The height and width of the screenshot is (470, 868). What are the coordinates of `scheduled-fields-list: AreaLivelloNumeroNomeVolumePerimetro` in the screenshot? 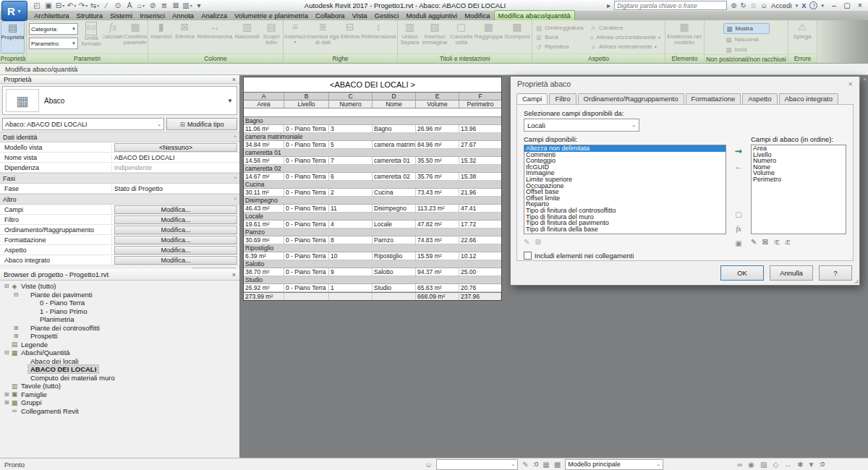 It's located at (799, 189).